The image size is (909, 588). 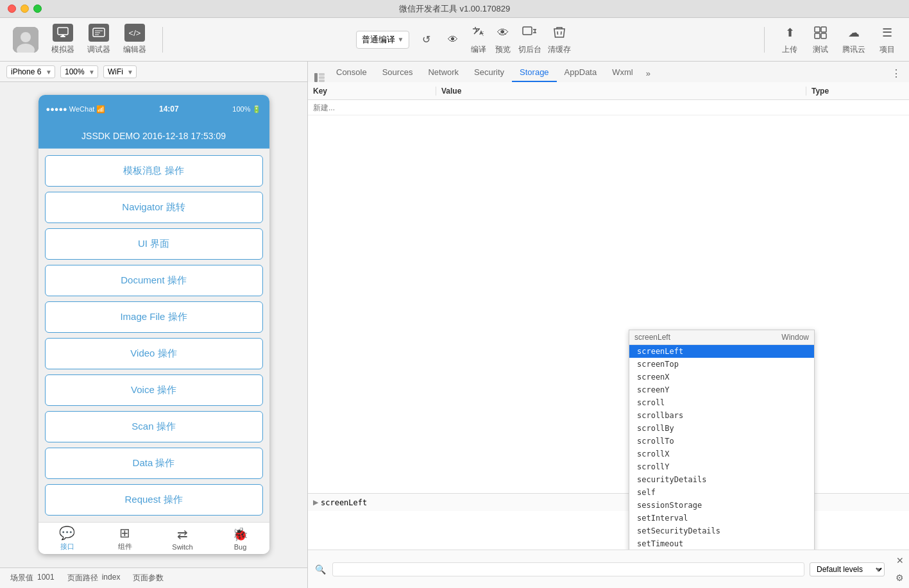 I want to click on phone-btn-4: Image File 操作, so click(x=154, y=317).